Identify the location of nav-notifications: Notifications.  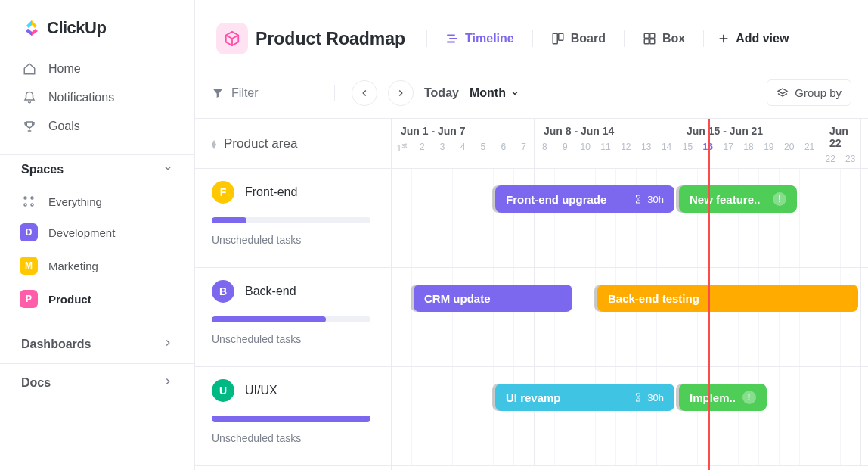
(97, 98).